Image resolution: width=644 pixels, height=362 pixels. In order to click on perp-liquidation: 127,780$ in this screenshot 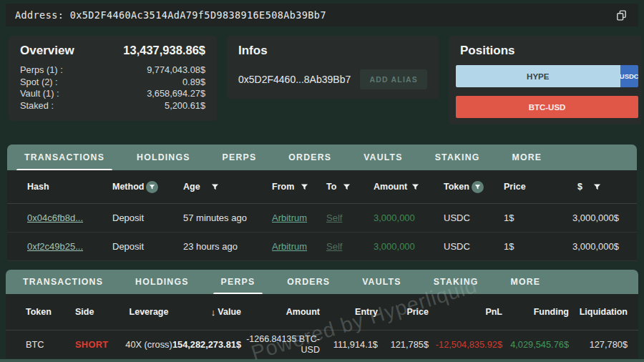, I will do `click(598, 345)`.